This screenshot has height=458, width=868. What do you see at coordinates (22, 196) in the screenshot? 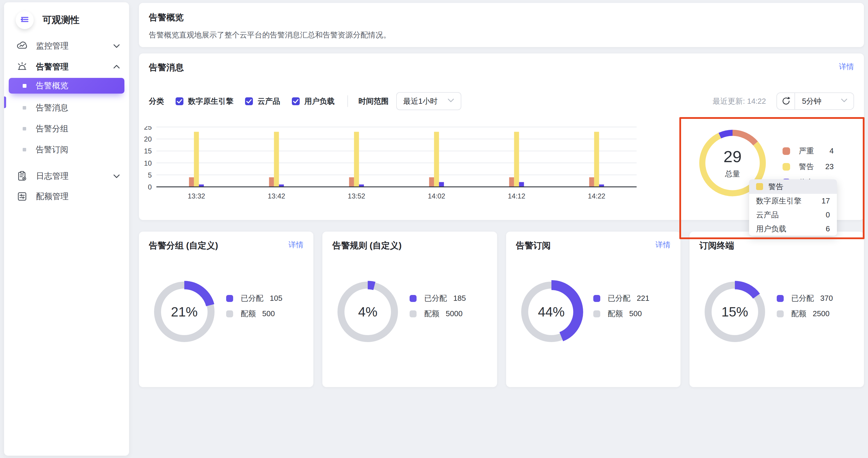
I see `quota-icon` at bounding box center [22, 196].